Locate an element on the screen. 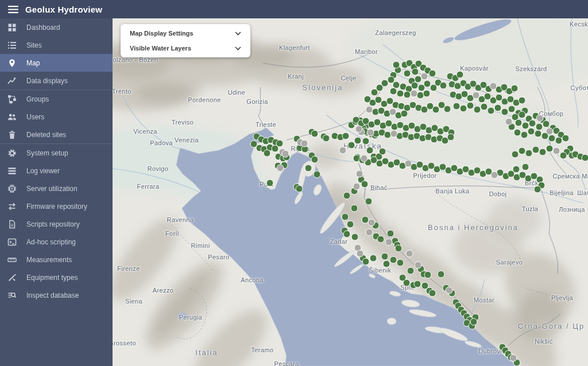  sidebar-item-ad-hoc-scripting: Ad-hoc scripting is located at coordinates (56, 242).